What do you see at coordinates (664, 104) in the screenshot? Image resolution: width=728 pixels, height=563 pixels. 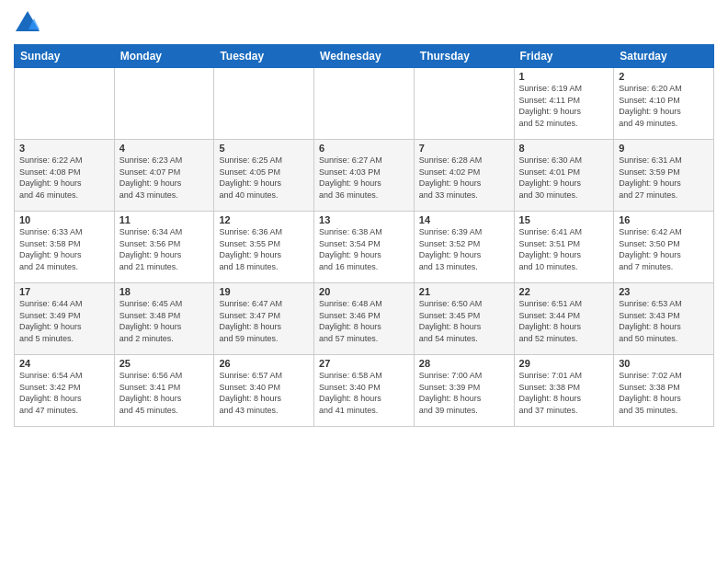 I see `calendar-cell: 2Sunrise: 6:20 AM Sunset: 4:10 PM Daylig…` at bounding box center [664, 104].